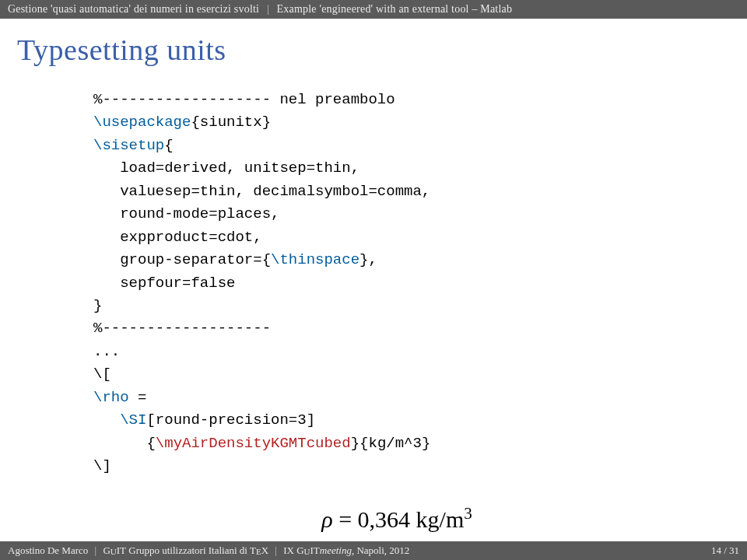  Describe the element at coordinates (187, 214) in the screenshot. I see `code-line: round-mode=places,` at that location.